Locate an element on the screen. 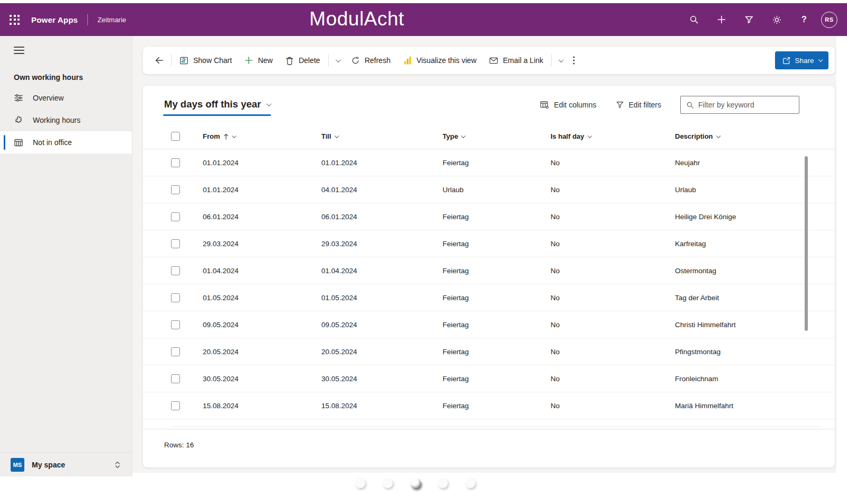 This screenshot has height=504, width=847. app-title: ModulAcht is located at coordinates (357, 19).